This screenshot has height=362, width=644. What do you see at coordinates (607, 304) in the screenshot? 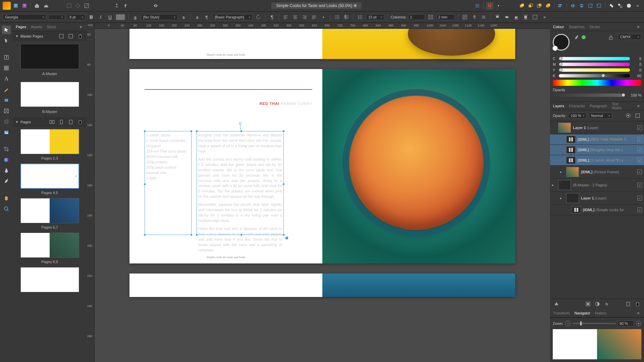
I see `fx-icon: fx` at bounding box center [607, 304].